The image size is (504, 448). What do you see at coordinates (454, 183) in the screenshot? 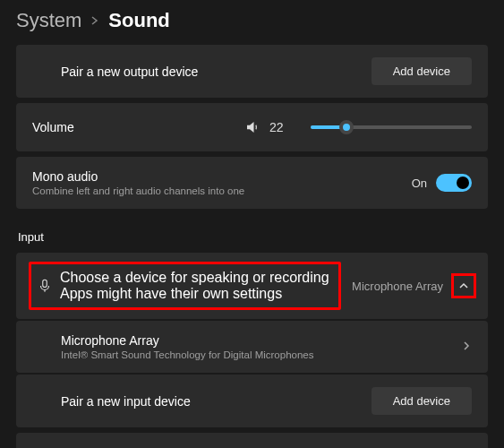
I see `mono-audio-toggle` at bounding box center [454, 183].